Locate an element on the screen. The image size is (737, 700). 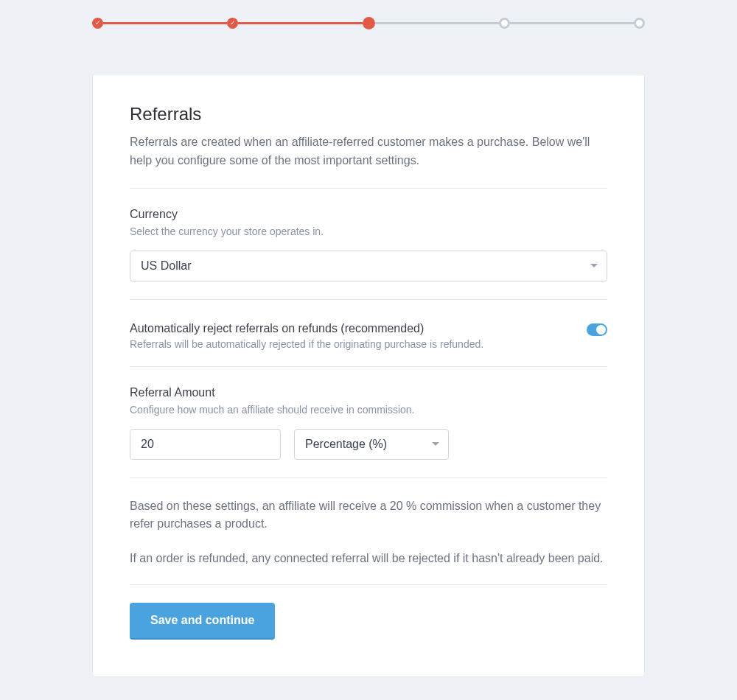
step-1-complete: ✓ is located at coordinates (97, 24).